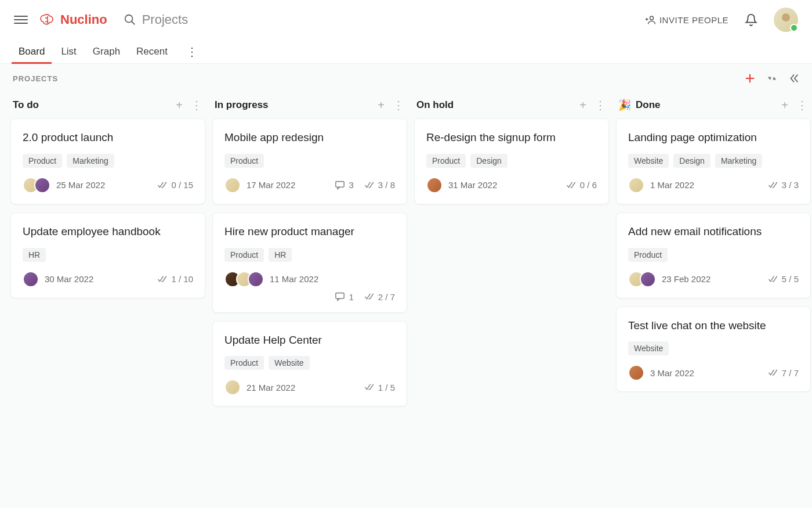 Image resolution: width=812 pixels, height=508 pixels. I want to click on topbar: Nuclino Projects INVITE PEOPLE, so click(406, 20).